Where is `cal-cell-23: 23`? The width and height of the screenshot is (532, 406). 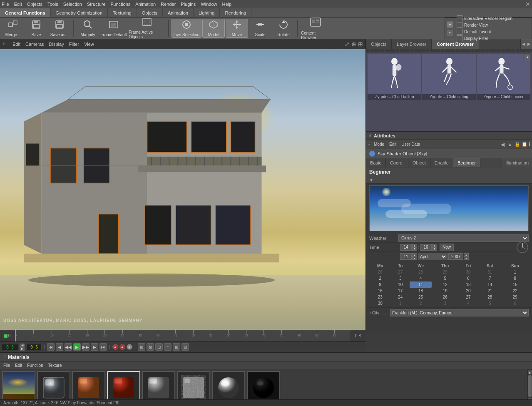 cal-cell-23: 23 is located at coordinates (380, 297).